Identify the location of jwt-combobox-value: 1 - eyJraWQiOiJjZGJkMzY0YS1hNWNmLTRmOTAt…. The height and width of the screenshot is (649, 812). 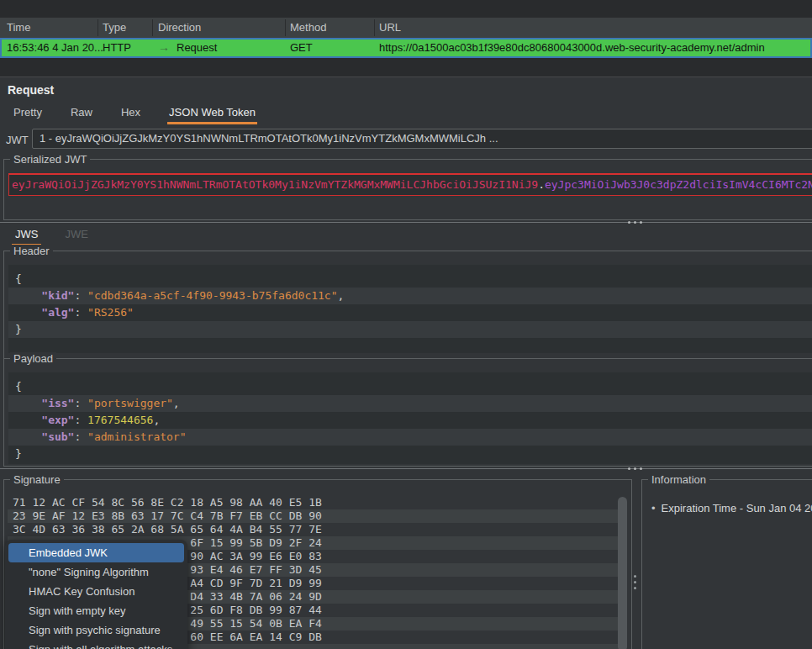
(422, 139).